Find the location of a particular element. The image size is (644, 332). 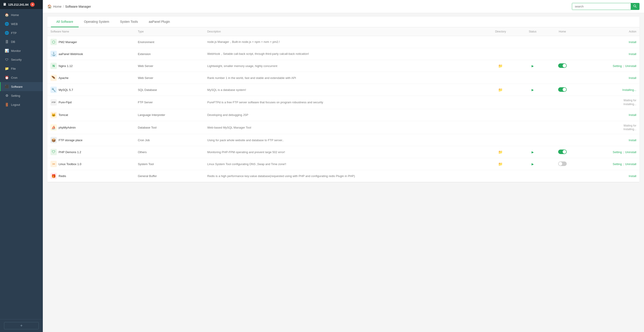

action-cell-phpdemons: Setting | Uninstall is located at coordinates (608, 152).